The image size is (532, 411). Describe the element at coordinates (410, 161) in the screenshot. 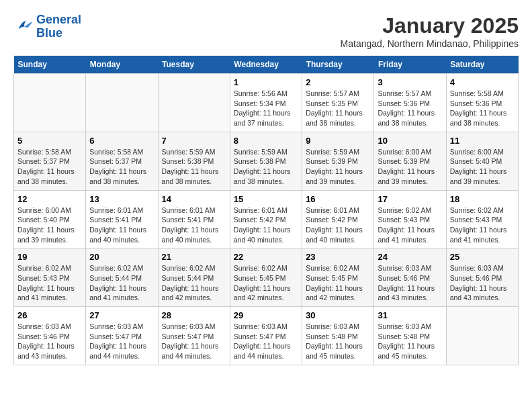

I see `calendar-cell: 10 Sunrise: 6:00 AMSunset: 5:39 PMDaylig…` at that location.